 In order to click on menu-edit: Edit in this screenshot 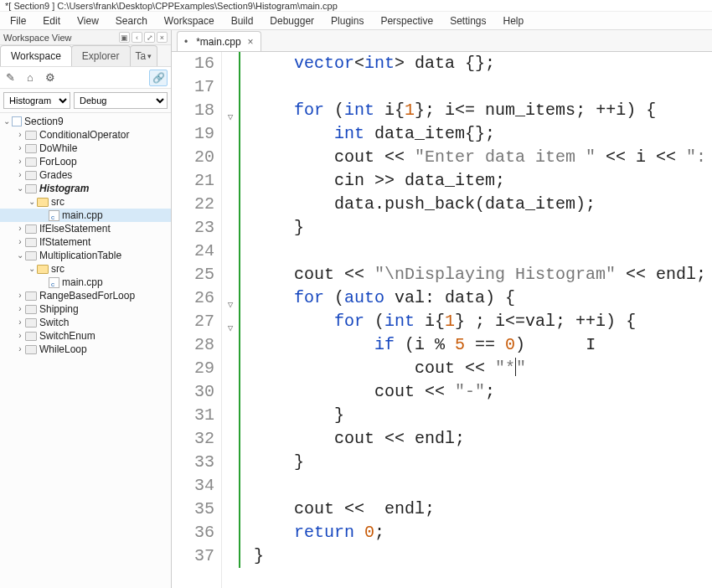, I will do `click(52, 21)`.